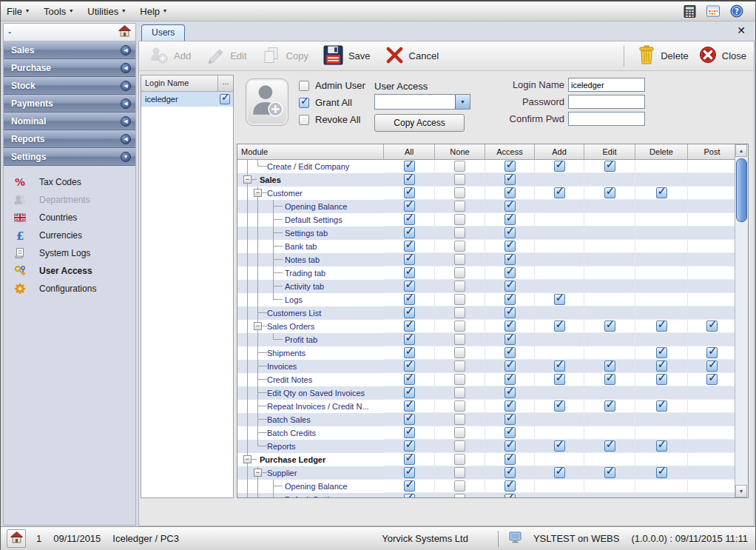  I want to click on grid-row-invoices: Invoices, so click(493, 366).